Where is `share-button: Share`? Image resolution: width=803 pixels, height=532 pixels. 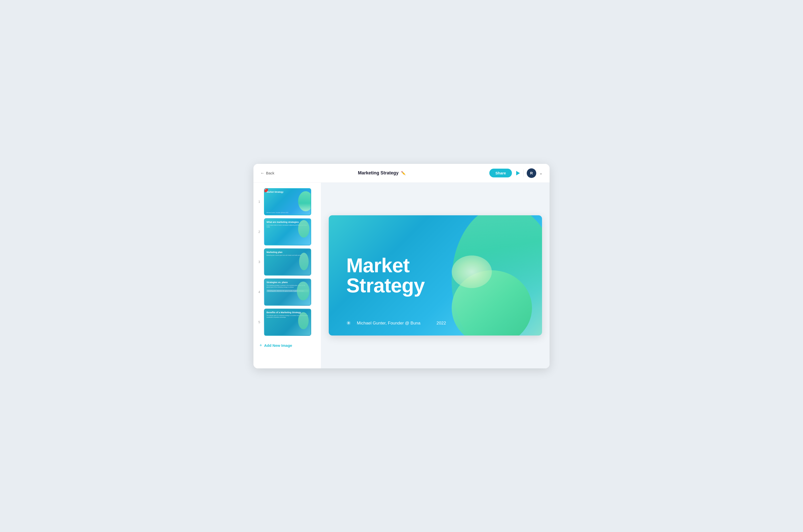 share-button: Share is located at coordinates (501, 173).